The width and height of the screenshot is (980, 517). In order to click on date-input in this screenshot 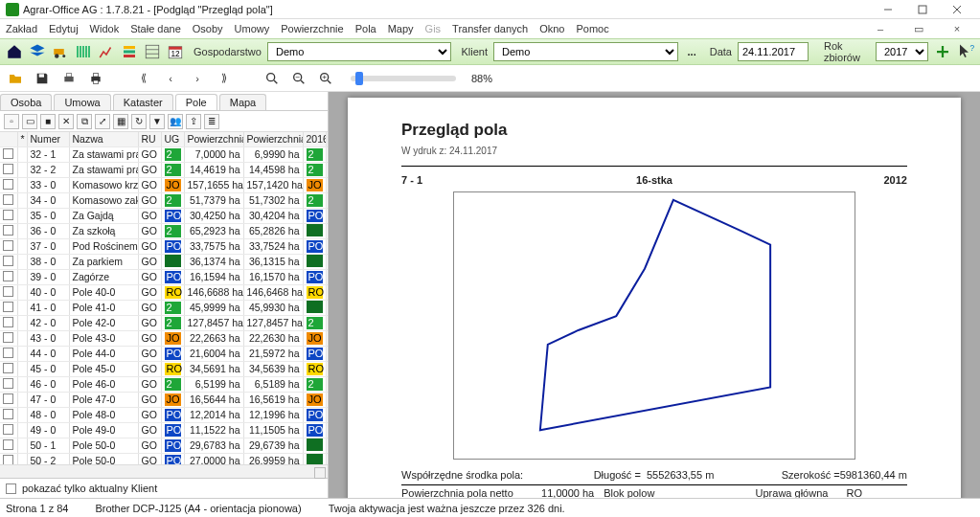, I will do `click(773, 52)`.